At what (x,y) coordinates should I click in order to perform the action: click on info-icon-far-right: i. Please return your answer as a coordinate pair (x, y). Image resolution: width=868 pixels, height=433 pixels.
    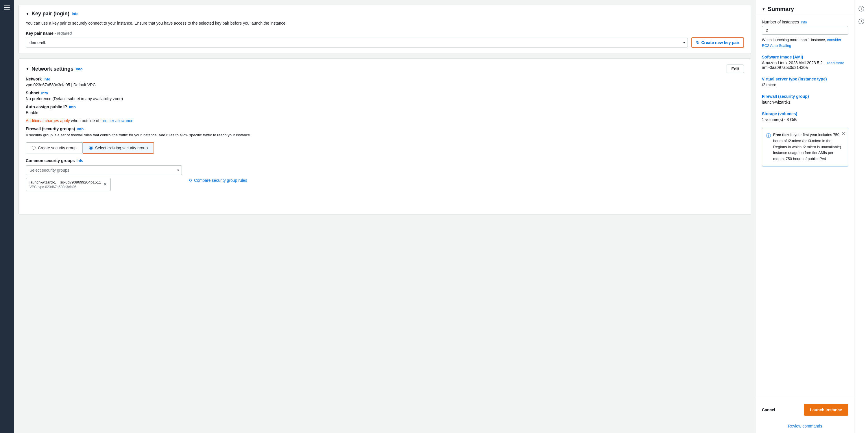
    Looking at the image, I should click on (861, 9).